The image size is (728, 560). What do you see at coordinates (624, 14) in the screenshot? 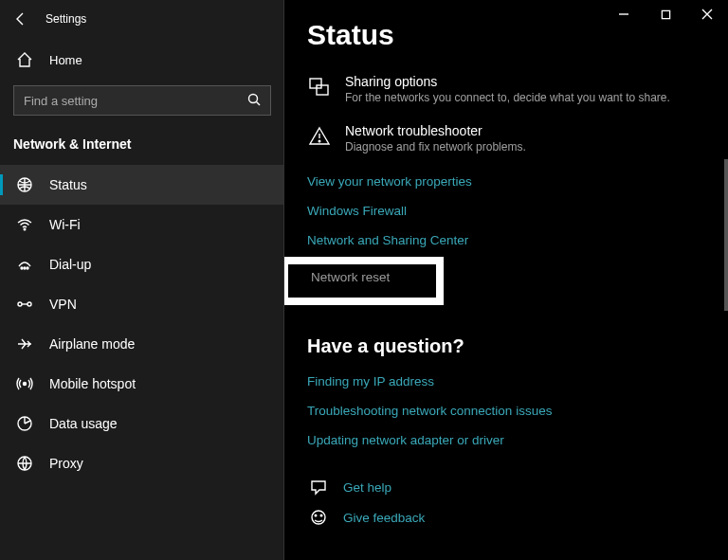
I see `minimize-button` at bounding box center [624, 14].